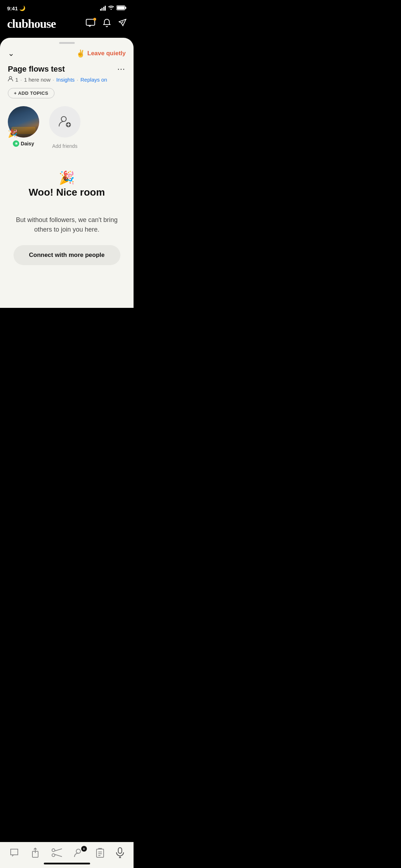 This screenshot has width=401, height=868. I want to click on top-nav: clubhouse, so click(67, 26).